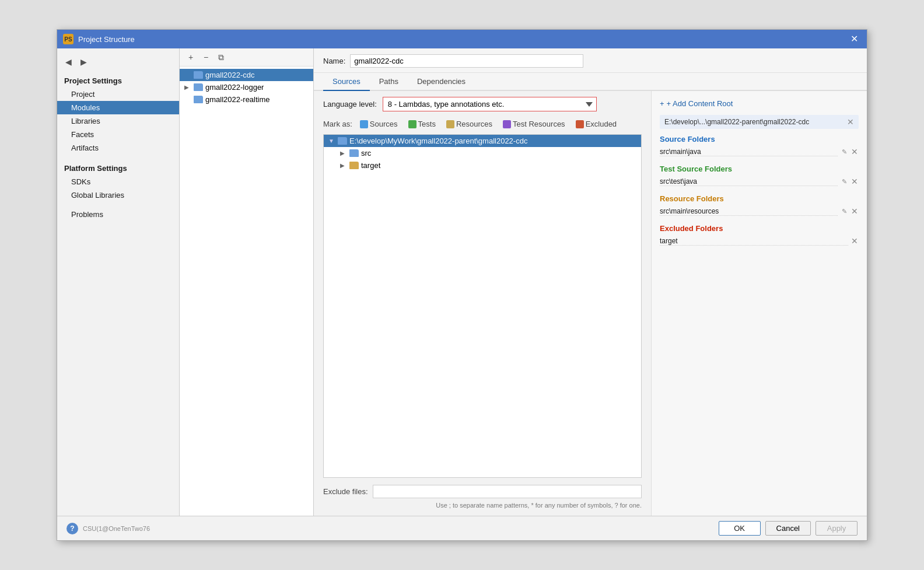  I want to click on mark-badge-resources: Resources, so click(469, 124).